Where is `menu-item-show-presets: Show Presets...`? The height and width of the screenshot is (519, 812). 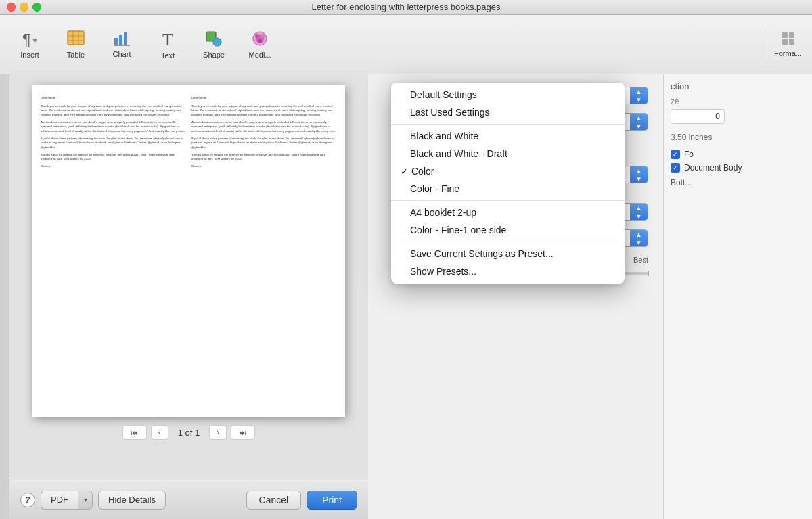
menu-item-show-presets: Show Presets... is located at coordinates (508, 271).